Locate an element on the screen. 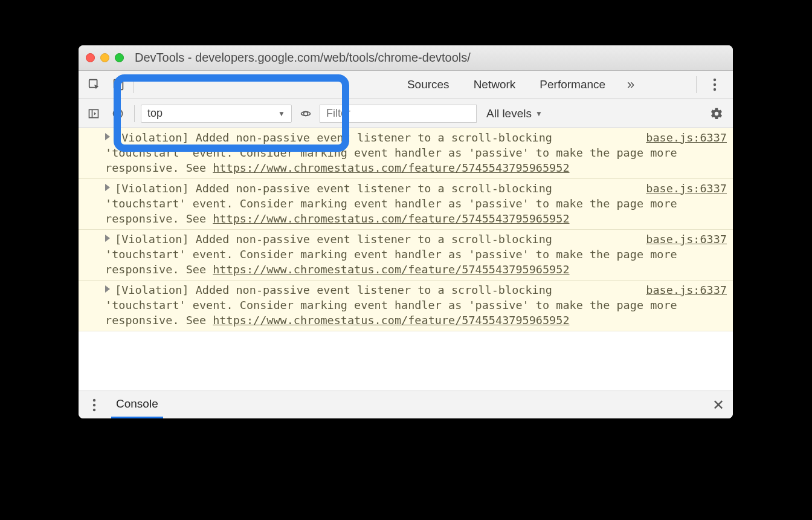 This screenshot has width=812, height=520. clear-console-icon is located at coordinates (118, 114).